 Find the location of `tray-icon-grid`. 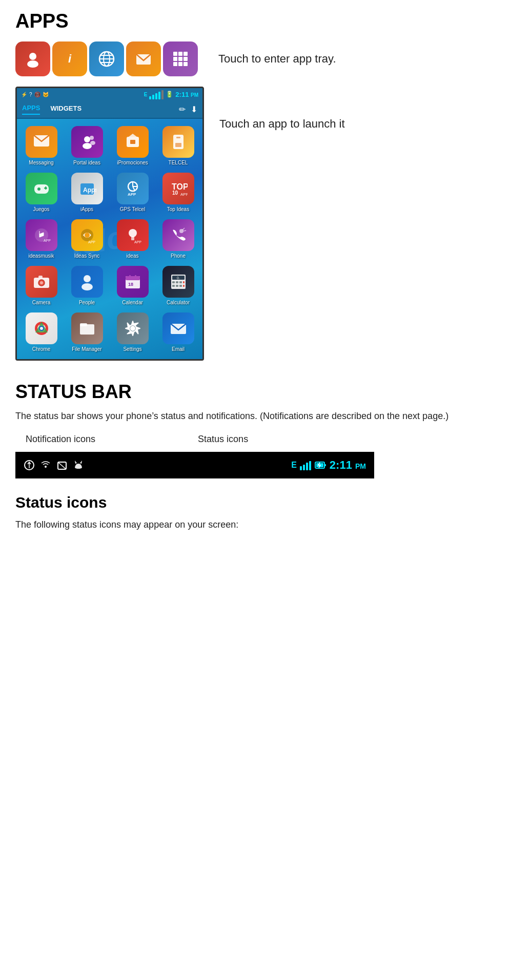

tray-icon-grid is located at coordinates (180, 59).